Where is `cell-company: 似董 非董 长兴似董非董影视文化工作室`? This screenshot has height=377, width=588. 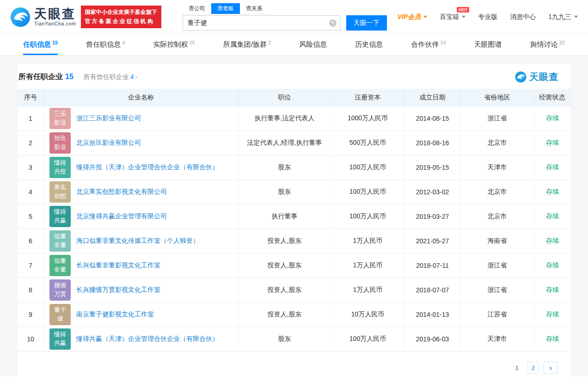
cell-company: 似董 非董 长兴似董非董影视文化工作室 is located at coordinates (141, 266).